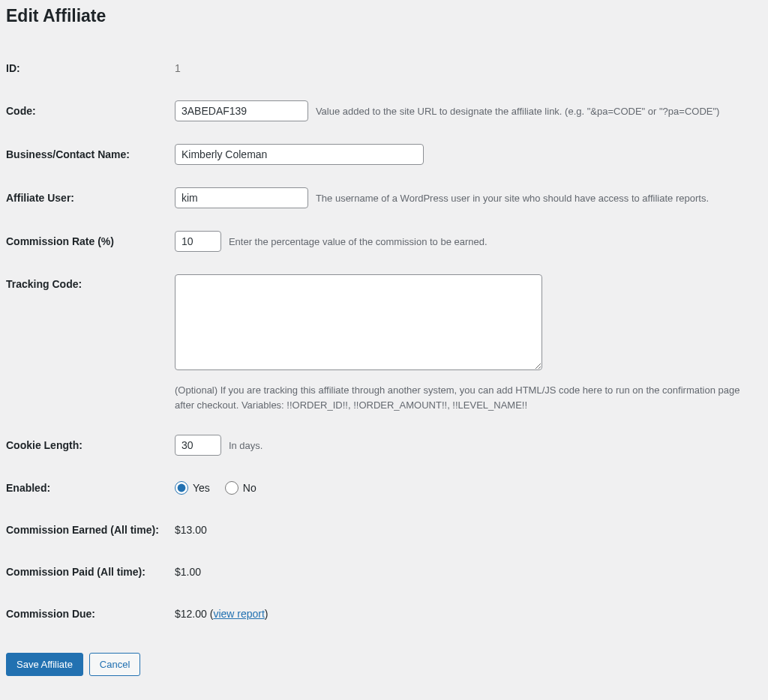 This screenshot has height=700, width=768. Describe the element at coordinates (90, 488) in the screenshot. I see `enabled-label: Enabled:` at that location.